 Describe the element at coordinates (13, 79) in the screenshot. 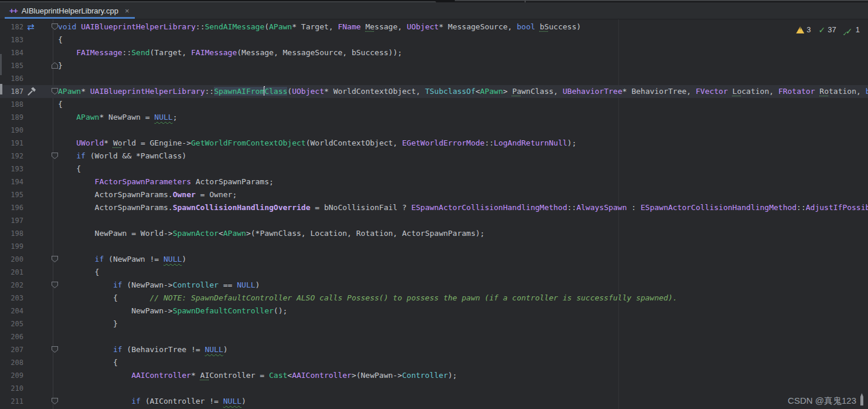

I see `line-number: 186` at that location.